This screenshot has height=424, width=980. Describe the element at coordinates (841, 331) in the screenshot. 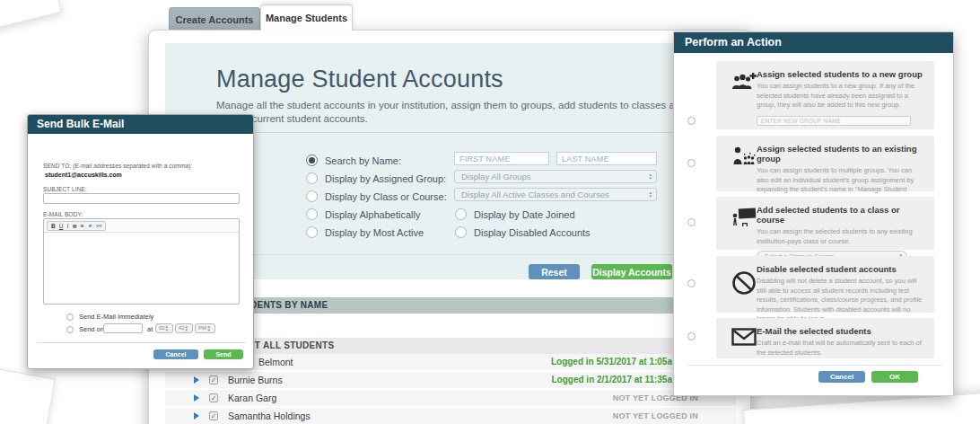

I see `action-title: E-Mail the selected students` at that location.